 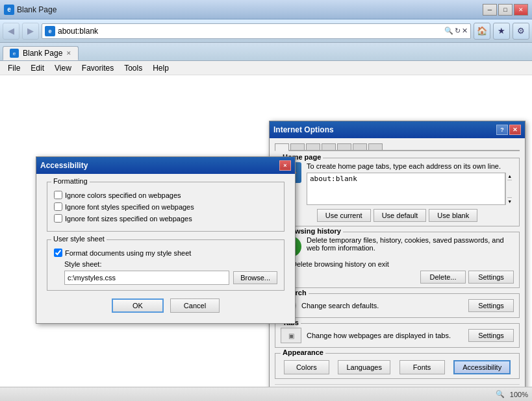 What do you see at coordinates (509, 176) in the screenshot?
I see `scroll-up-arrow: ▲` at bounding box center [509, 176].